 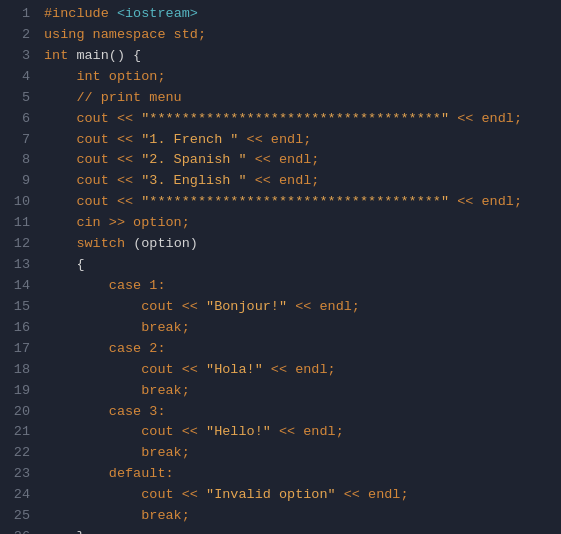 I want to click on code-line: case 3:, so click(x=298, y=412).